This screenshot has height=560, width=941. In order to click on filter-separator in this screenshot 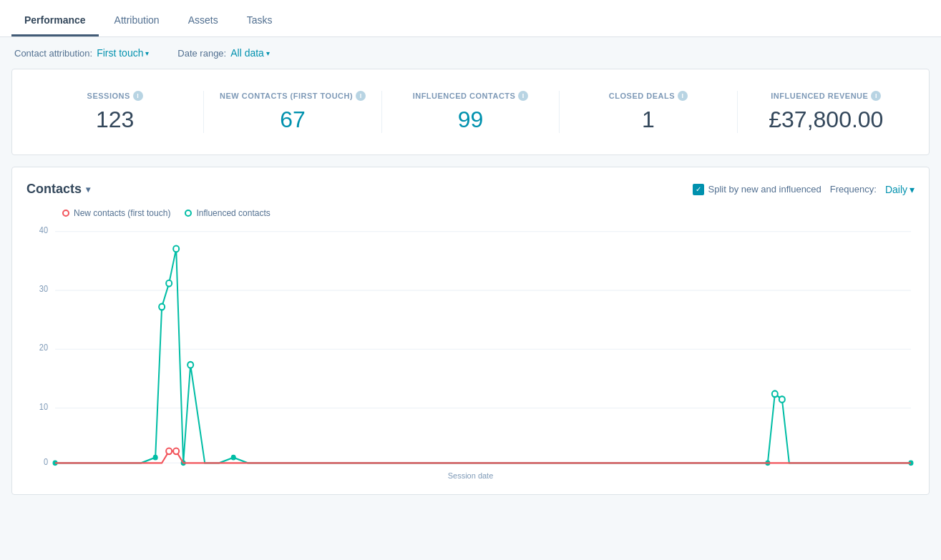, I will do `click(163, 53)`.